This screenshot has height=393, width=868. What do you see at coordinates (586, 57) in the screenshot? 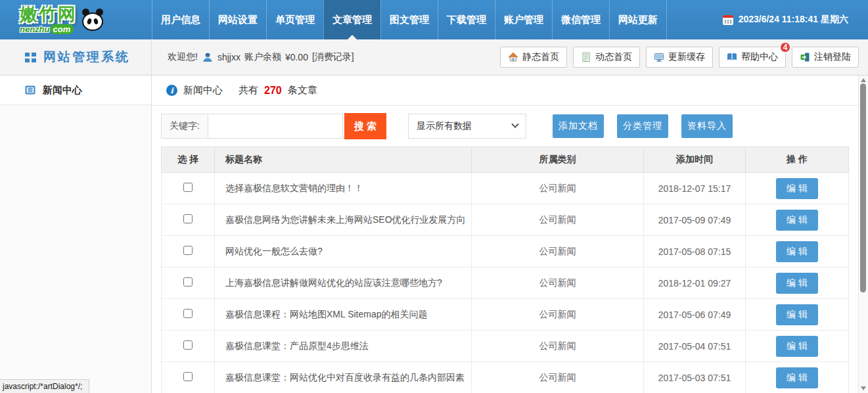
I see `document-icon` at bounding box center [586, 57].